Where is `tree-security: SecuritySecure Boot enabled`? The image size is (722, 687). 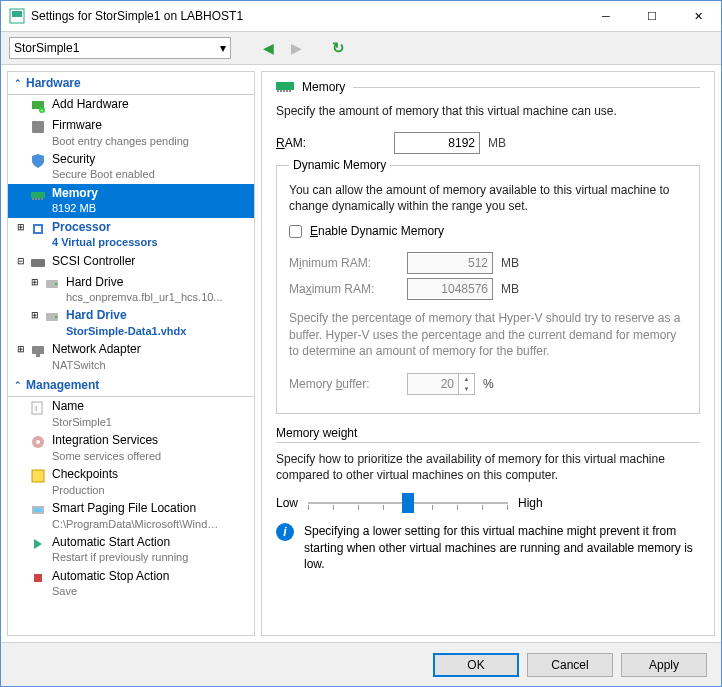 tree-security: SecuritySecure Boot enabled is located at coordinates (131, 167).